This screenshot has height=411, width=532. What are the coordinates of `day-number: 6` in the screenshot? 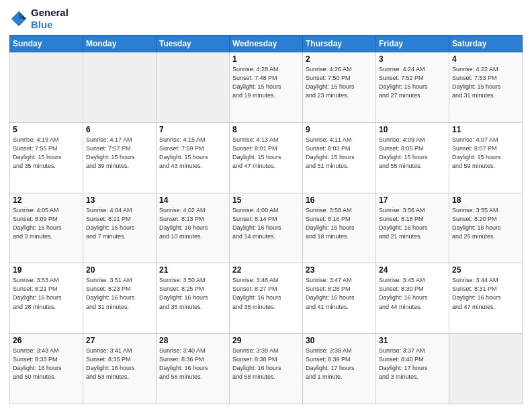 It's located at (120, 130).